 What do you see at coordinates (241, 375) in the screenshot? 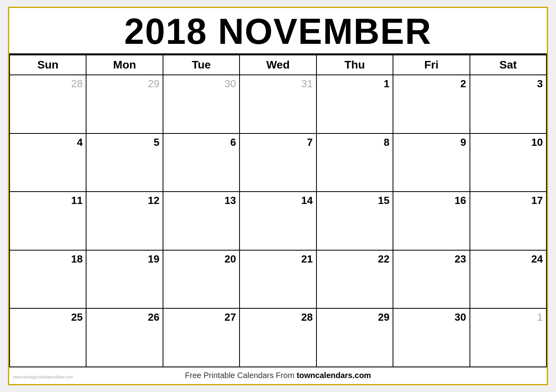
I see `footer-text: Free Printable Calendars From` at bounding box center [241, 375].